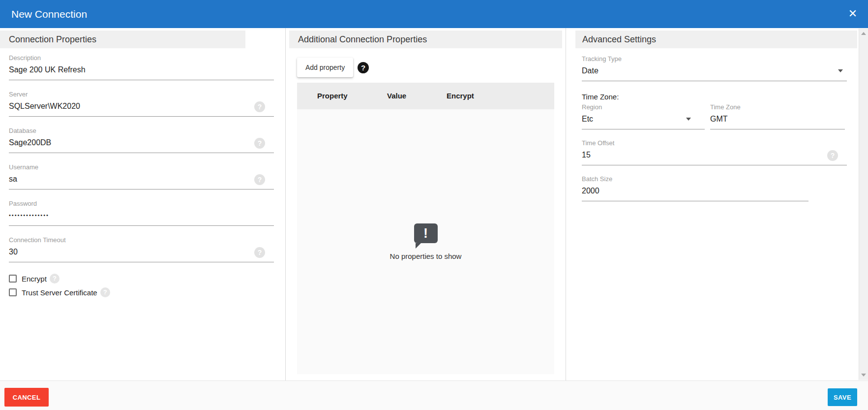 This screenshot has height=410, width=868. I want to click on connection-properties-header: Connection Properties, so click(123, 39).